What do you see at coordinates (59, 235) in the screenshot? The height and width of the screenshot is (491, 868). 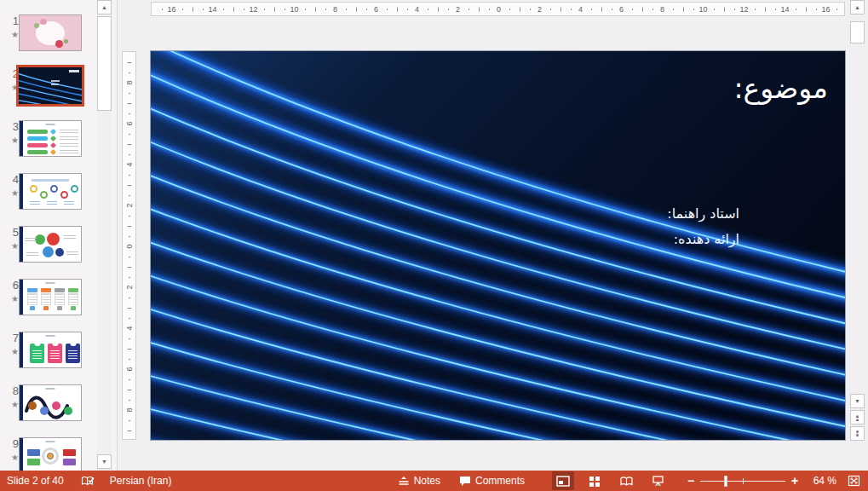 I see `slide-thumbnail-pane: 1 ★ 2 ★` at bounding box center [59, 235].